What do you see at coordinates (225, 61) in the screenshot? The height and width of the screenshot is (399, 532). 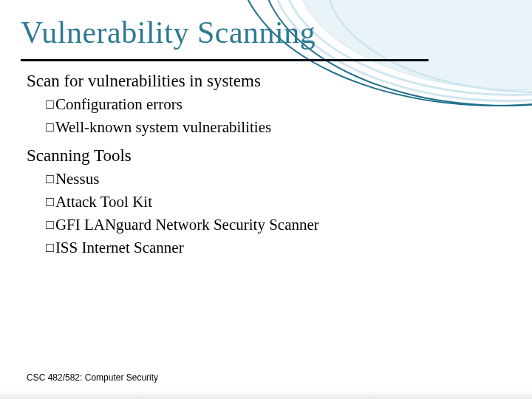 I see `title-underline` at bounding box center [225, 61].